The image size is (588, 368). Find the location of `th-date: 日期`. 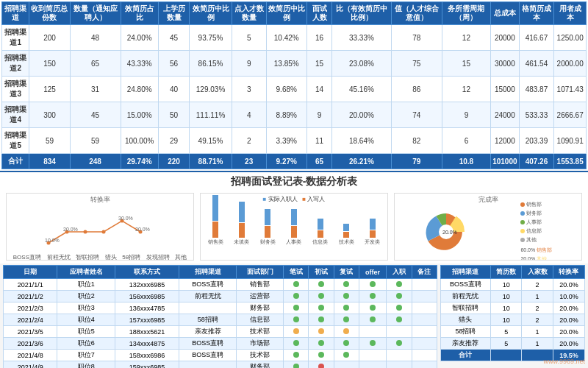

th-date: 日期 is located at coordinates (31, 272).